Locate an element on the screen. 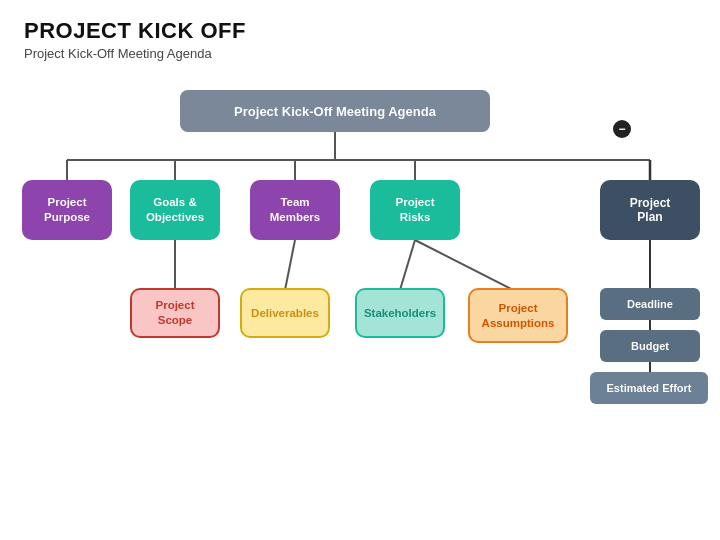 The width and height of the screenshot is (720, 540). l2-assumptions: ProjectAssumptions is located at coordinates (518, 316).